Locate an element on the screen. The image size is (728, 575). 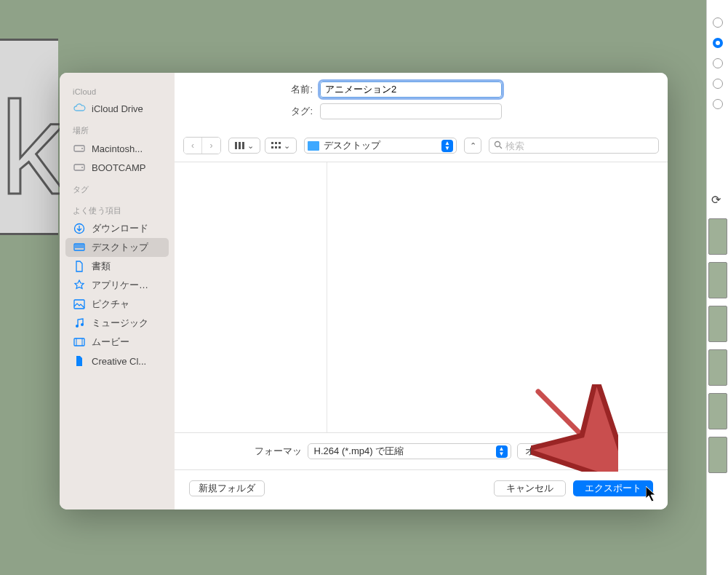
sidebar-item: ムービー is located at coordinates (117, 342).